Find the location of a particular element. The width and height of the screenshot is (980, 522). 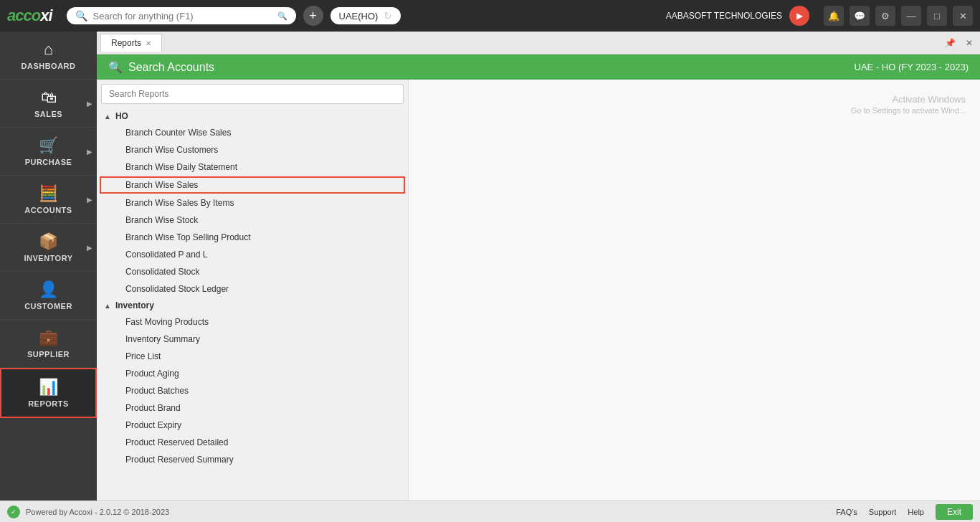

consolidated-stock-label: Consolidated Stock is located at coordinates (162, 272).